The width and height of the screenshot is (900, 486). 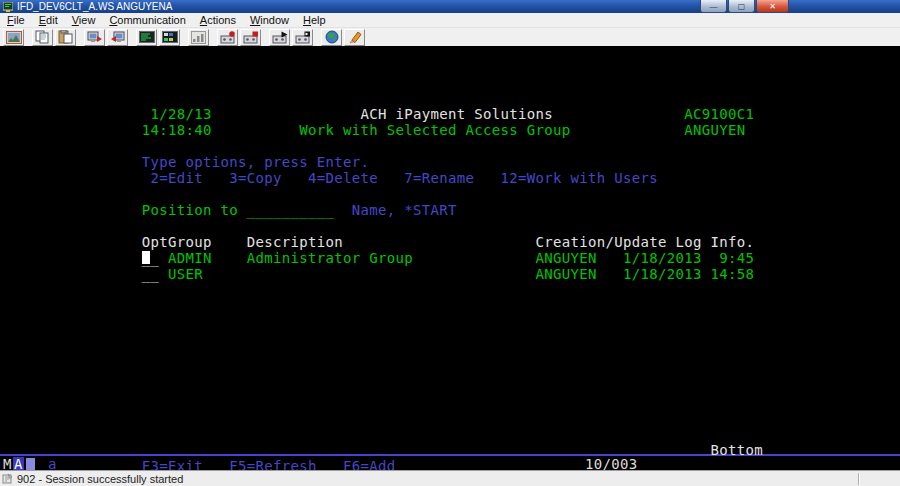 I want to click on log-date-admin: 1/18/2013, so click(x=662, y=258).